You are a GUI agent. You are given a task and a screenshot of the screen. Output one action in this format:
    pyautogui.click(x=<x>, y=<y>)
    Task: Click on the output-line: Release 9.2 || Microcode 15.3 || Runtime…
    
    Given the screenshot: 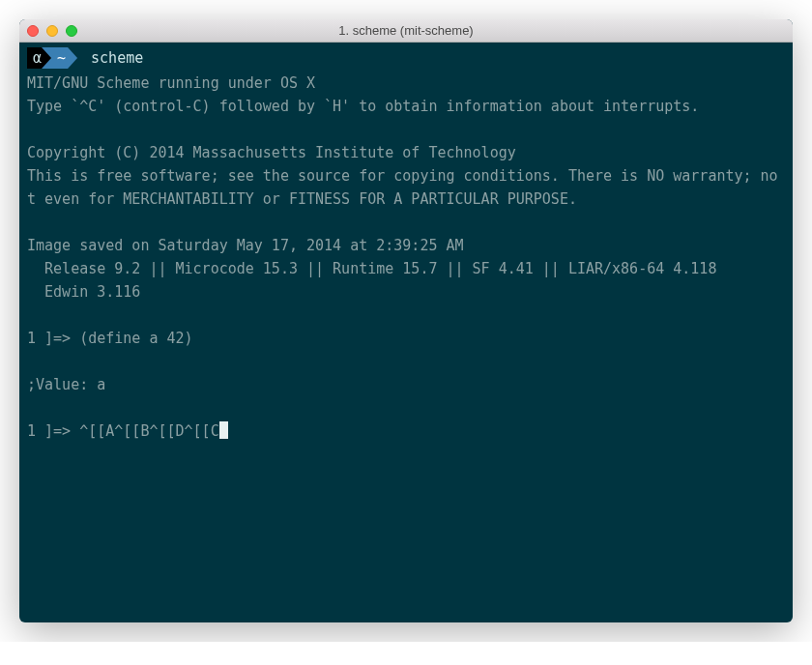 What is the action you would take?
    pyautogui.click(x=406, y=269)
    